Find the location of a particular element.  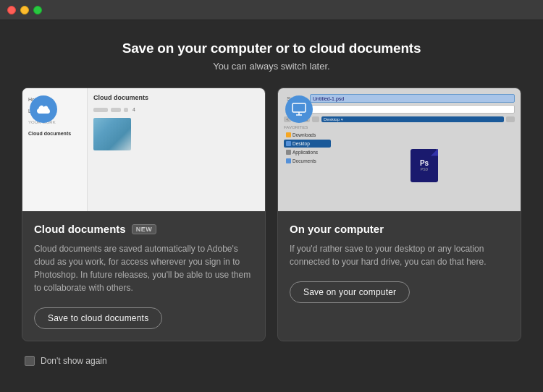

computer-icon is located at coordinates (299, 109).